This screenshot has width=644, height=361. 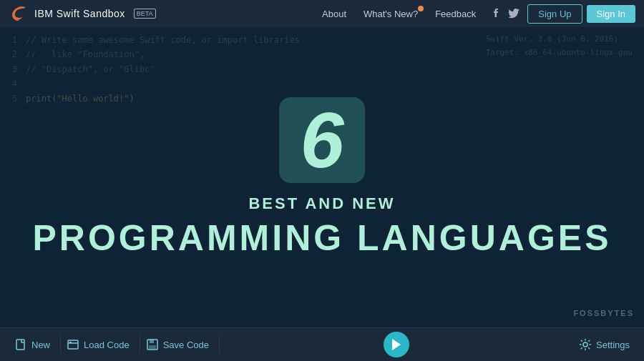 I want to click on load-code-button: Load Code, so click(x=100, y=345).